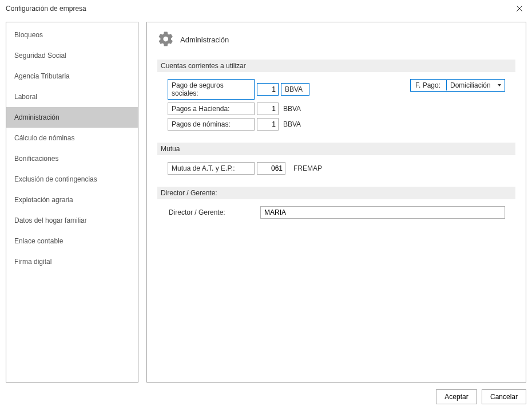 Image resolution: width=532 pixels, height=410 pixels. I want to click on sidebar-item-bonificaciones: Bonificaciones, so click(72, 159).